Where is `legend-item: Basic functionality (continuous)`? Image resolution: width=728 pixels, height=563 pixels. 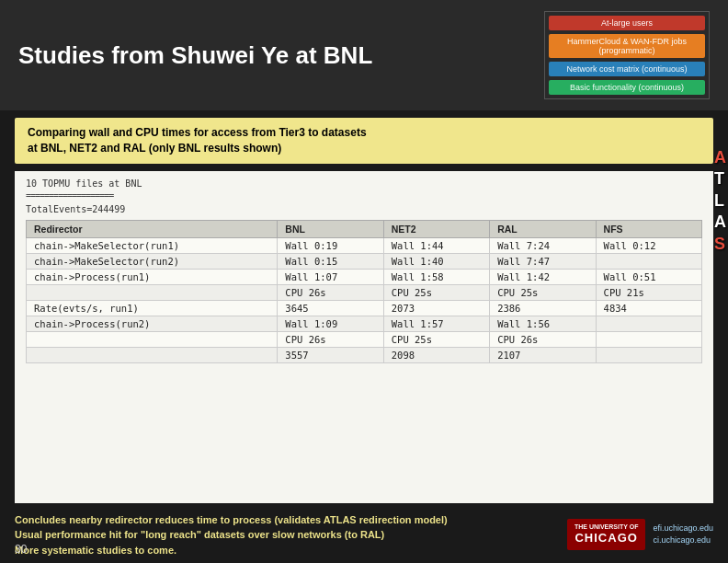 legend-item: Basic functionality (continuous) is located at coordinates (627, 87).